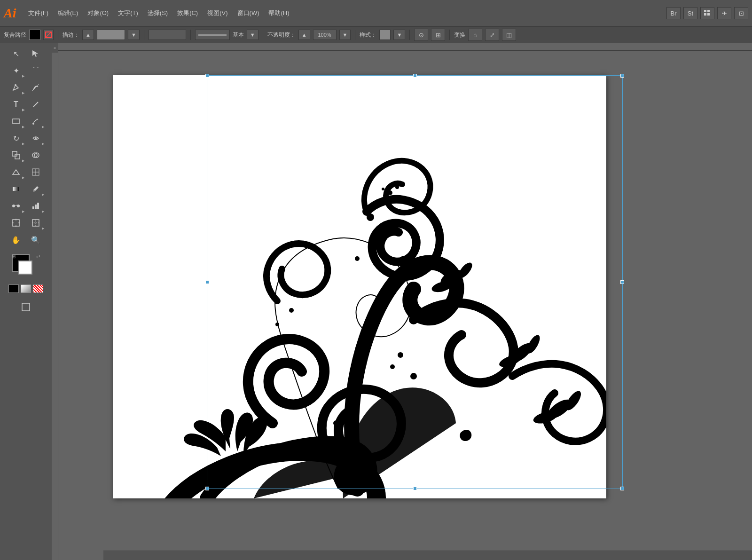 This screenshot has height=560, width=752. Describe the element at coordinates (376, 35) in the screenshot. I see `options-toolbar: 复合路径 描边： ▲ ▼ 基本 ▼ 不透明度： ▲ ▼ 样式： ▼ ⊙ ⊞ 变换…` at that location.